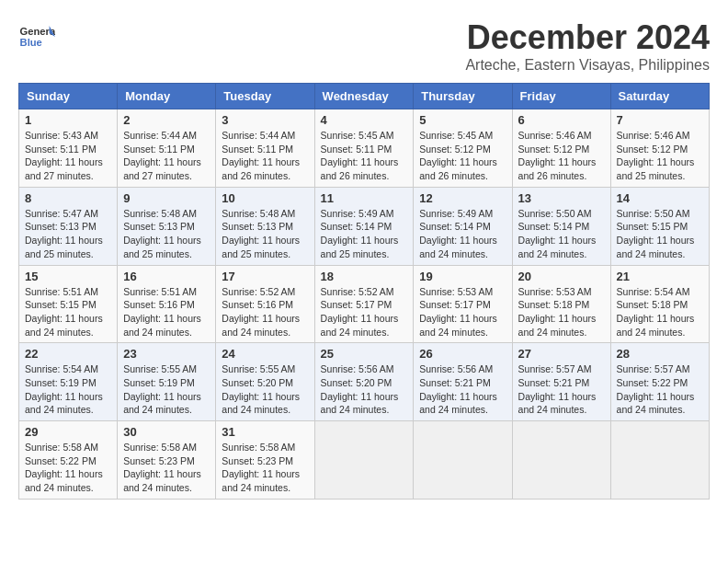  Describe the element at coordinates (37, 37) in the screenshot. I see `logo-icon: General Blue` at that location.